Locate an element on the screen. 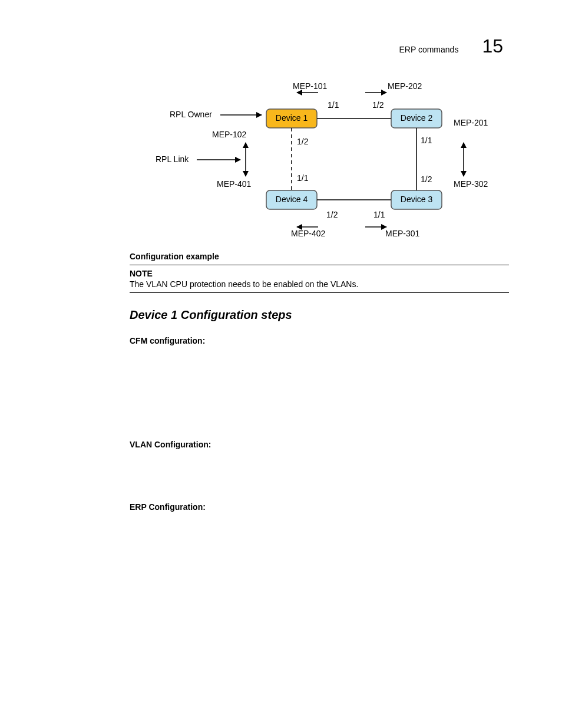  device-2-label: Device 2 is located at coordinates (417, 118).